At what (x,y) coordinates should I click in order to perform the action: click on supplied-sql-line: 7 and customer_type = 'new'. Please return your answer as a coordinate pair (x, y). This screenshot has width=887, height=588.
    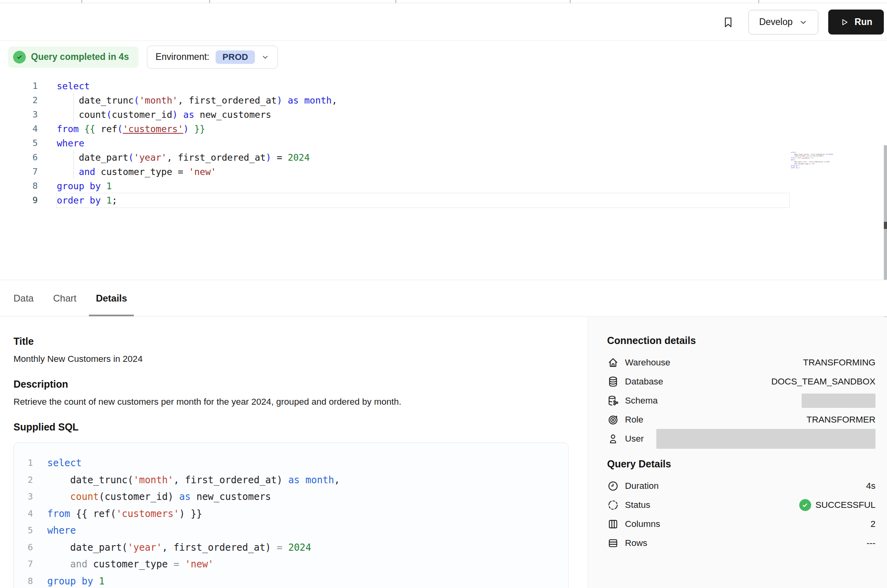
    Looking at the image, I should click on (291, 564).